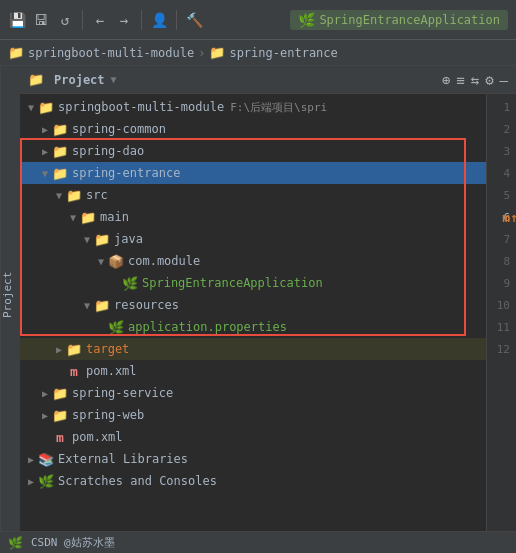  What do you see at coordinates (45, 393) in the screenshot?
I see `toggle-collapsed-service: ▶` at bounding box center [45, 393].